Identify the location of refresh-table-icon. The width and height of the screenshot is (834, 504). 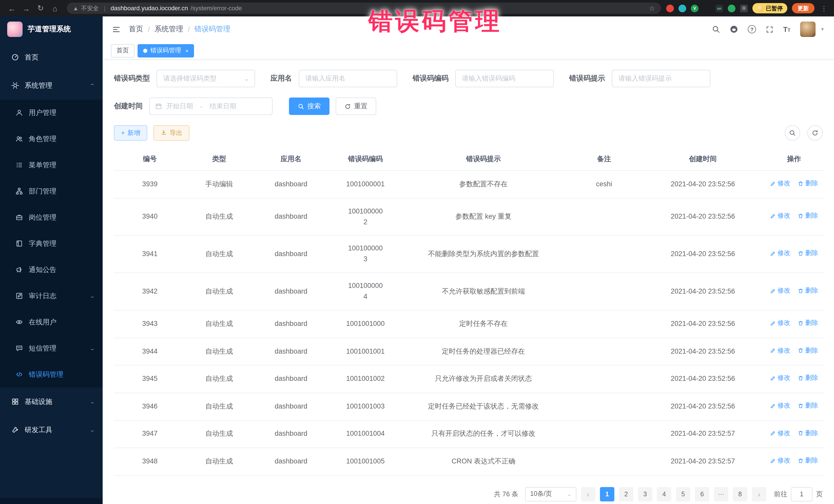
(815, 133).